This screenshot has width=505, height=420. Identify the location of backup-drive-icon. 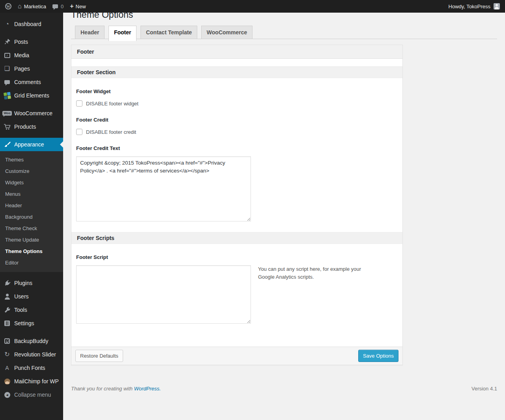
(7, 341).